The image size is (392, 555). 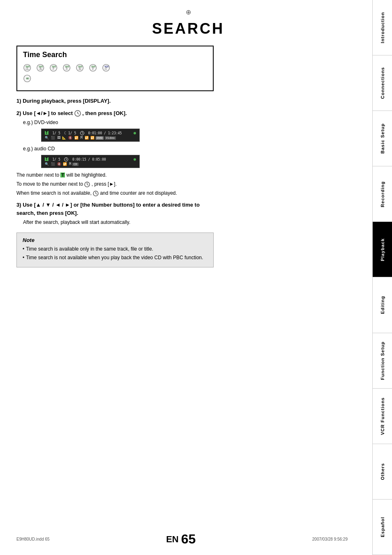 I want to click on sidebar-item-playback: Playback, so click(x=382, y=250).